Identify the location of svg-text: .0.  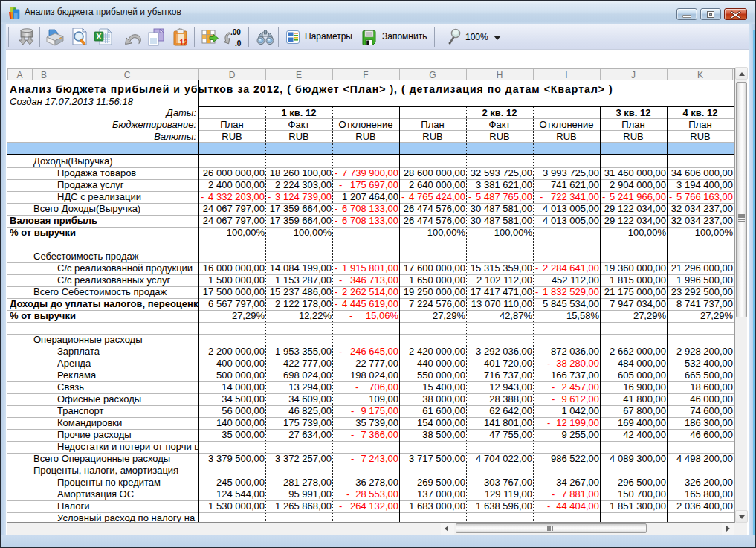
(238, 43).